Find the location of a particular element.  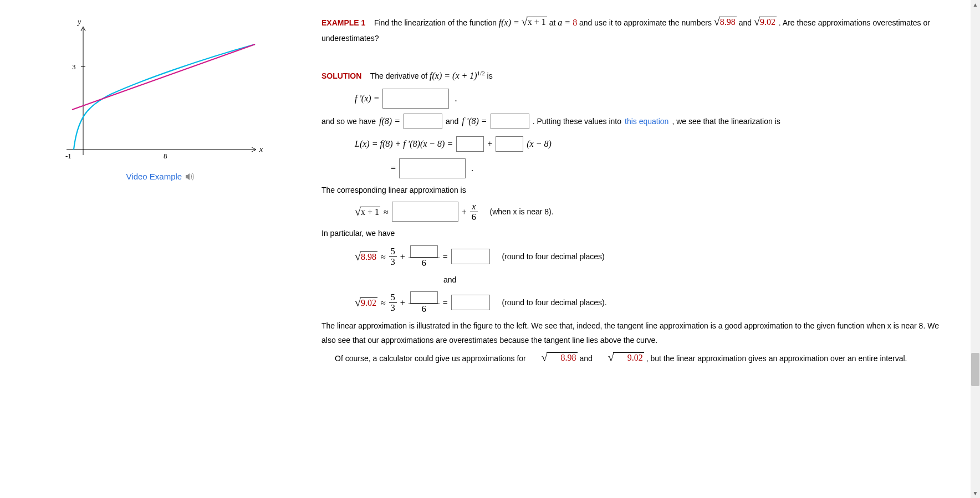

input-lx-a is located at coordinates (470, 144).